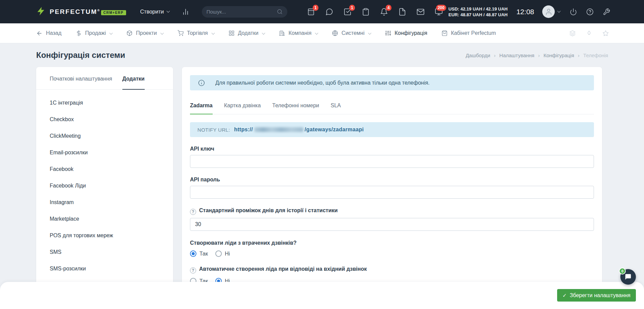  Describe the element at coordinates (196, 33) in the screenshot. I see `nav-trade: Торгівля` at that location.